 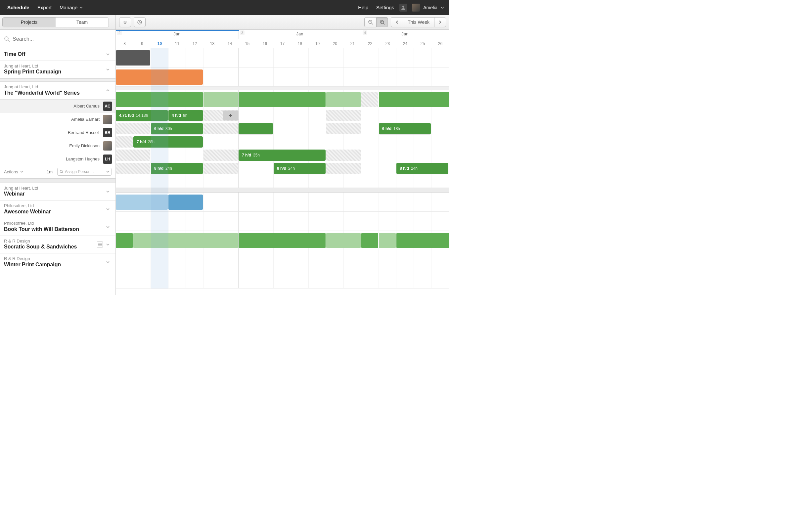 What do you see at coordinates (212, 44) in the screenshot?
I see `day-header: 13` at bounding box center [212, 44].